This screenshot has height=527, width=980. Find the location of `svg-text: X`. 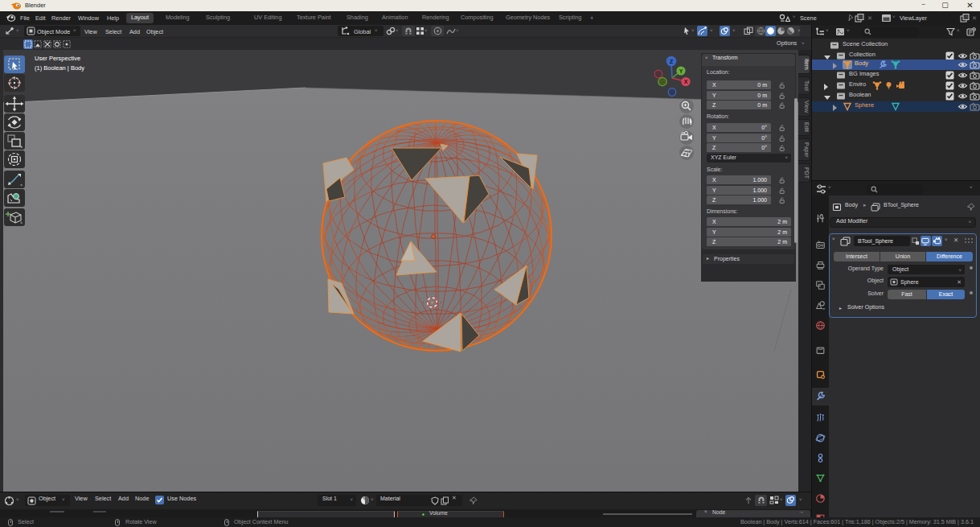

svg-text: X is located at coordinates (687, 82).